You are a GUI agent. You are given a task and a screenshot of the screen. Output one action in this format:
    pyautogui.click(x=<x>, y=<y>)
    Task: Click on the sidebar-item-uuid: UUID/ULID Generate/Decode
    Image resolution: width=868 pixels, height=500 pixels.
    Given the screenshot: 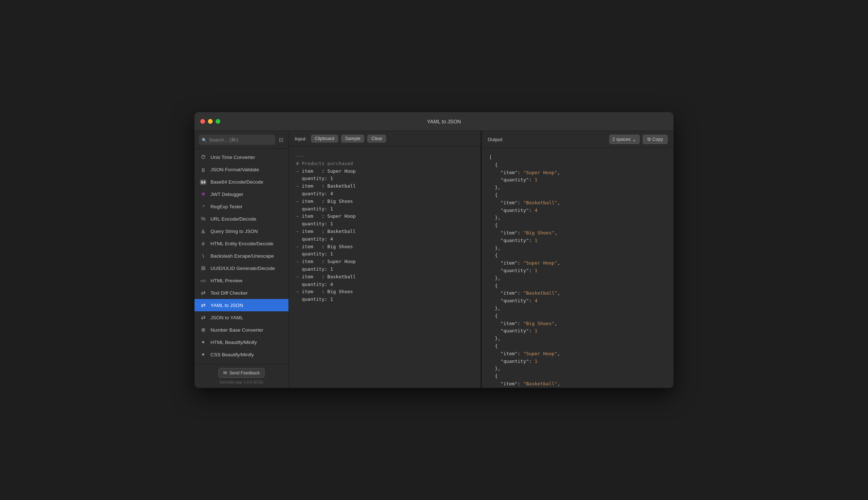 What is the action you would take?
    pyautogui.click(x=242, y=268)
    